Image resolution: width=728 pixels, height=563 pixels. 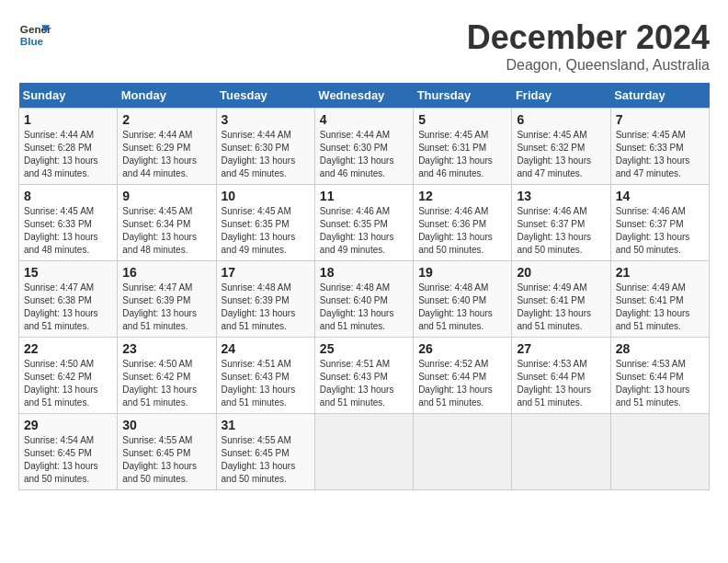 What do you see at coordinates (167, 375) in the screenshot?
I see `table-row: 23 Sunrise: 4:50 AM Sunset: 6:42 PM Dayl…` at bounding box center [167, 375].